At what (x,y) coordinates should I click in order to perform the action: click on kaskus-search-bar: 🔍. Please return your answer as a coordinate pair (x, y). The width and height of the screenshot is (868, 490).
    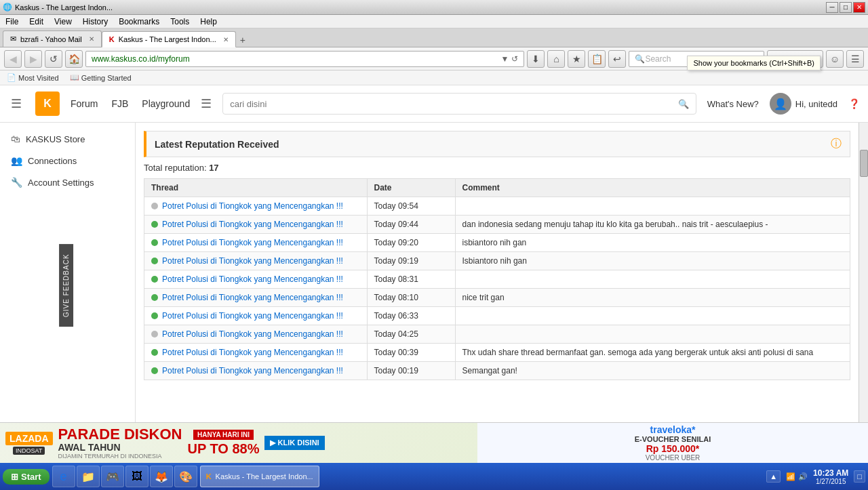
    Looking at the image, I should click on (460, 104).